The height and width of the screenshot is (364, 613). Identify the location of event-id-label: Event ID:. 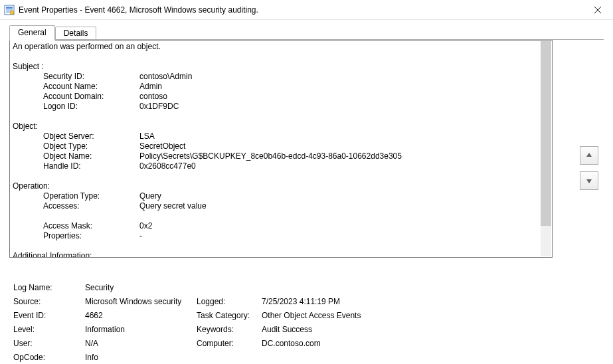
(49, 316).